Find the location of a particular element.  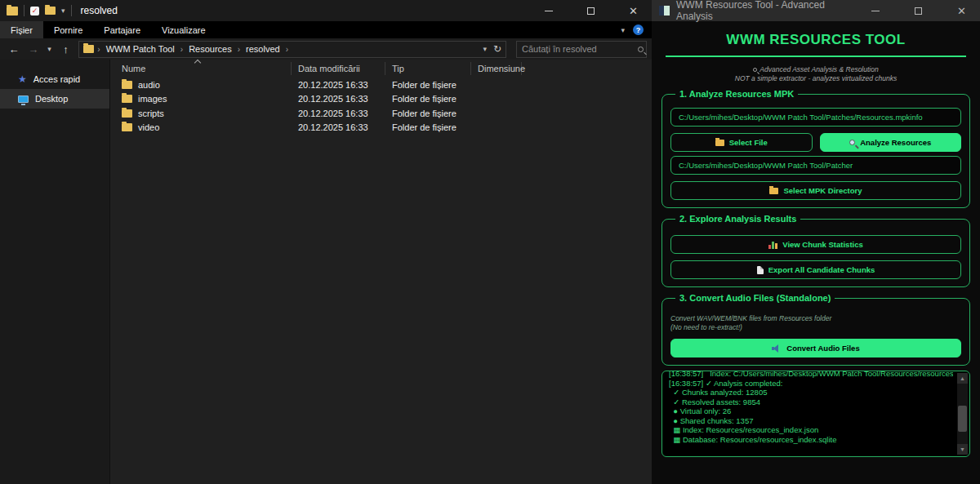

expand-ribbon-chevron-icon: ▾ is located at coordinates (622, 30).